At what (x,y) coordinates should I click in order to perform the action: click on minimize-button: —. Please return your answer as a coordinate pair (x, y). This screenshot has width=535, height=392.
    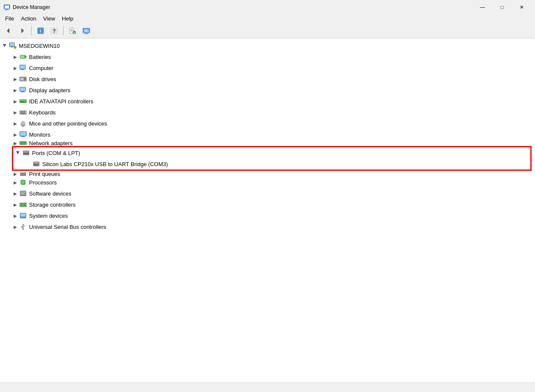
    Looking at the image, I should click on (482, 7).